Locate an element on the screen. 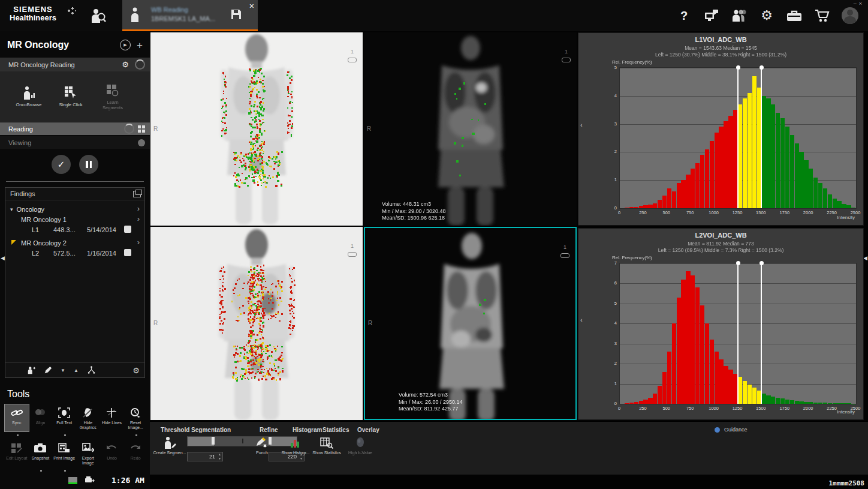 This screenshot has height=489, width=868. spinner-arrows-icon: ▲▼ is located at coordinates (219, 457).